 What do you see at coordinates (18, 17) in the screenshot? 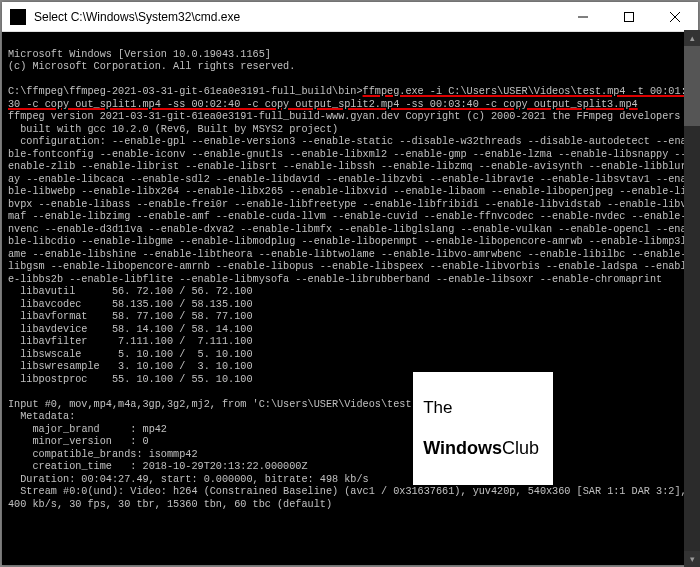
I see `cmd-icon` at bounding box center [18, 17].